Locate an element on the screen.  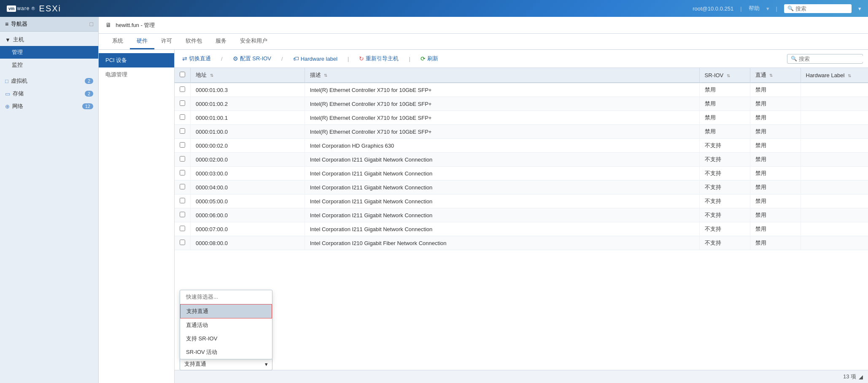
sidebar-item-storage: ▭ 存储 2 is located at coordinates (49, 94).